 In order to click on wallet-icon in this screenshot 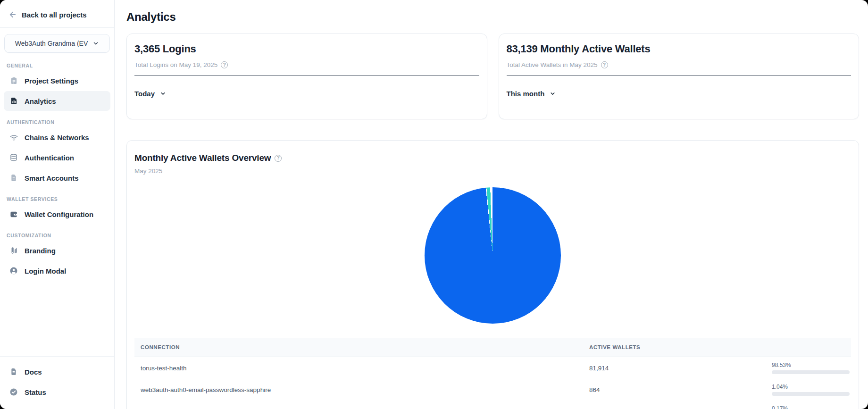, I will do `click(14, 214)`.